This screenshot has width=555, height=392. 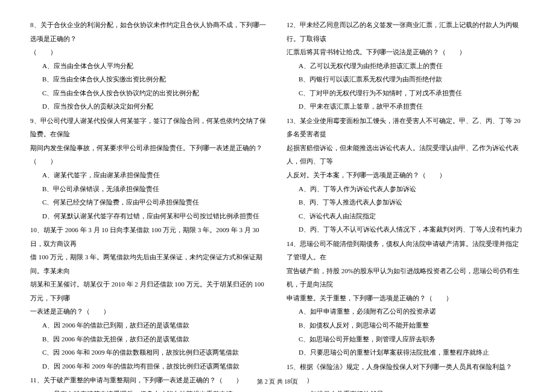 I want to click on q10-opt-c: C、因 2006 年和 2009 年的借款数额相同，故按比例归还该两笔借款, so click(x=156, y=352).